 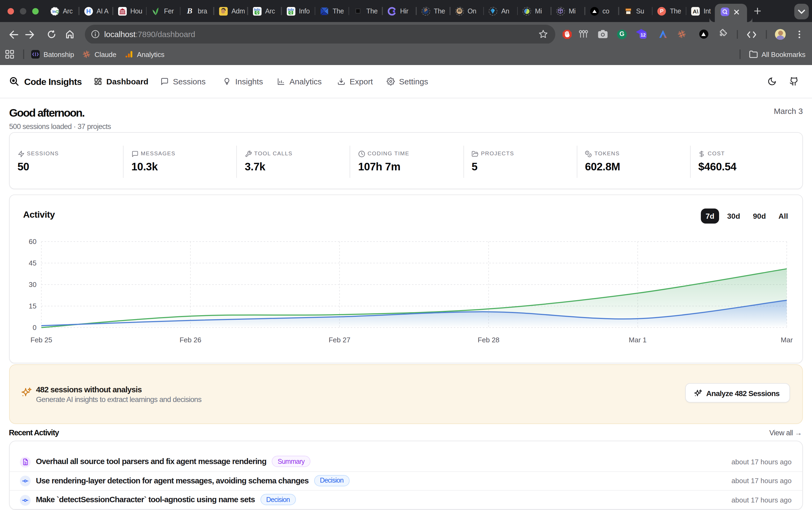 I want to click on svg-text: Feb 28, so click(x=489, y=340).